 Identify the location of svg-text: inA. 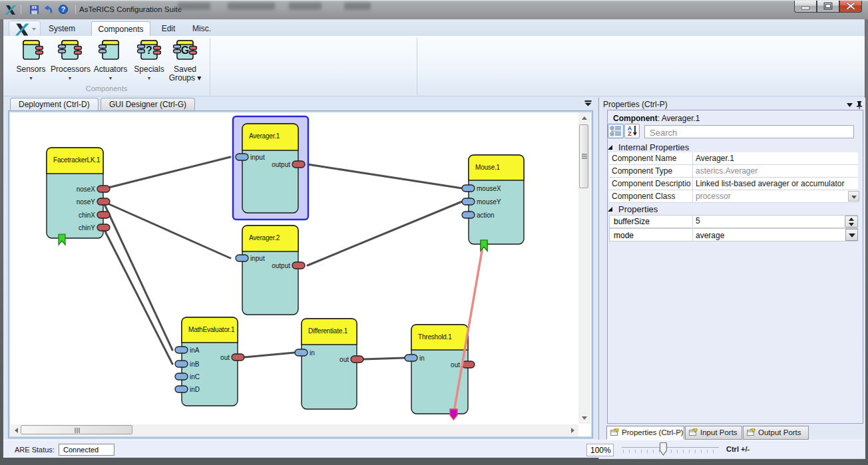
(194, 350).